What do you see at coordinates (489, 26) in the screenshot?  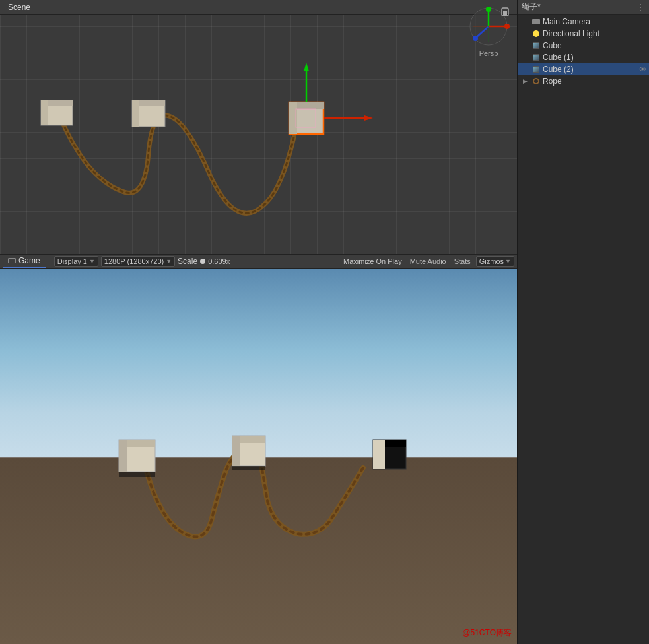 I see `gizmo-svg` at bounding box center [489, 26].